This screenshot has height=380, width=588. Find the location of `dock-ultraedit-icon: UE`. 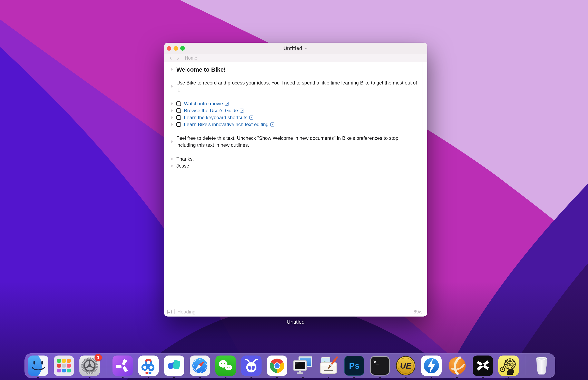

dock-ultraedit-icon: UE is located at coordinates (406, 366).